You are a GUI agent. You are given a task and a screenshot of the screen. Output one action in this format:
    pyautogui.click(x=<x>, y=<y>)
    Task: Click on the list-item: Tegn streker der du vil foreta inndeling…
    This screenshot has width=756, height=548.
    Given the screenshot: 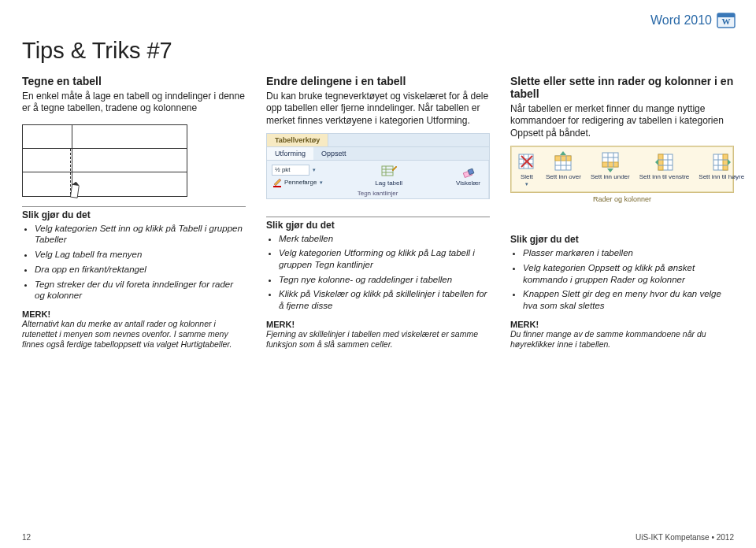 What is the action you would take?
    pyautogui.click(x=140, y=290)
    